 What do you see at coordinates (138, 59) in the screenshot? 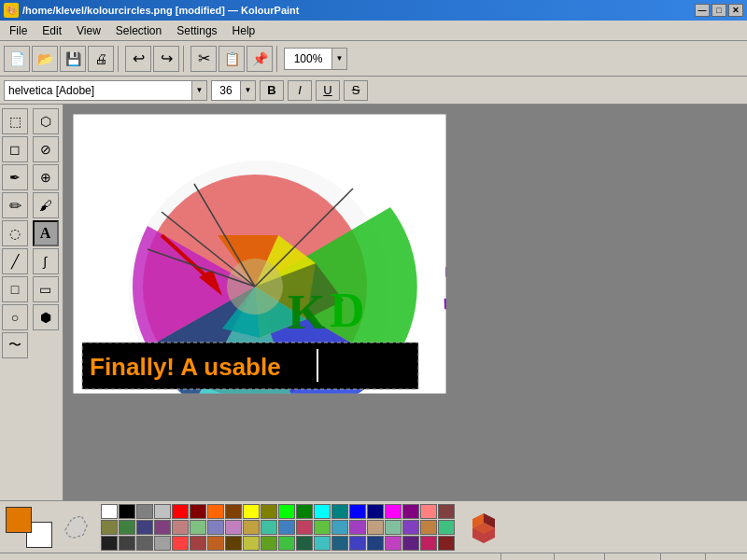
I see `undo-button: ↩` at bounding box center [138, 59].